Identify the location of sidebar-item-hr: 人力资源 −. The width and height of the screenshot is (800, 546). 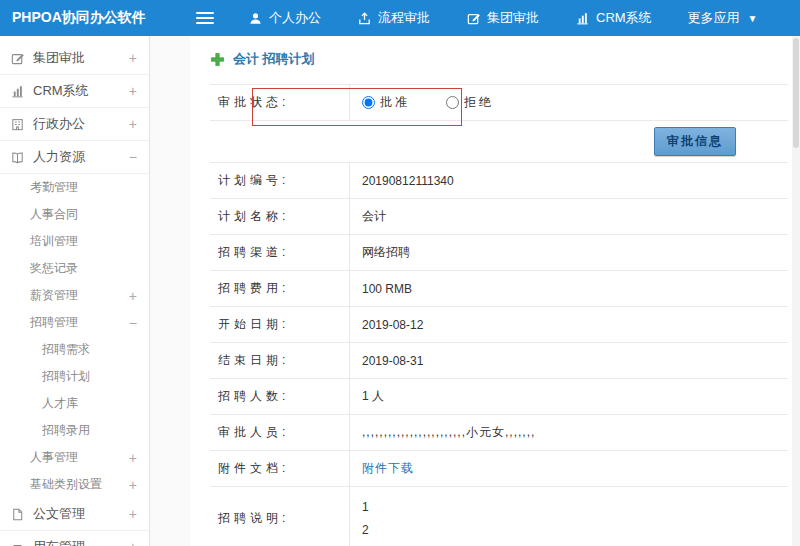
(74, 158).